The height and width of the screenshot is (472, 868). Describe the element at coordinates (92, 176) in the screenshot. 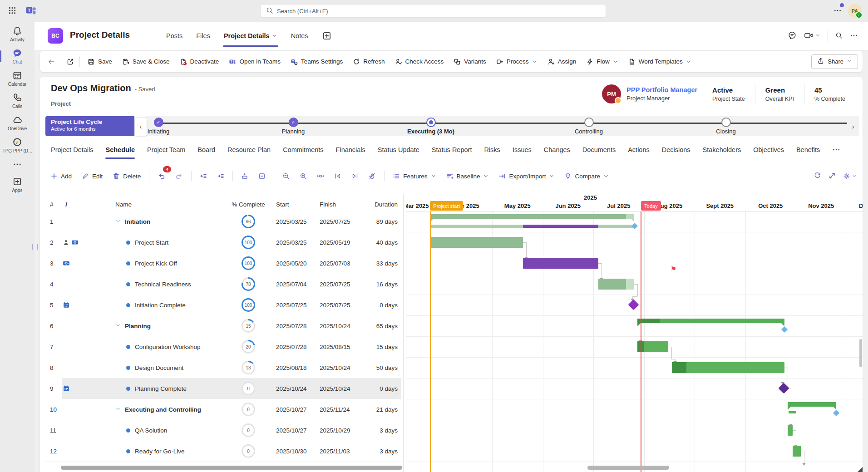

I see `edit-task-button: Edit` at that location.